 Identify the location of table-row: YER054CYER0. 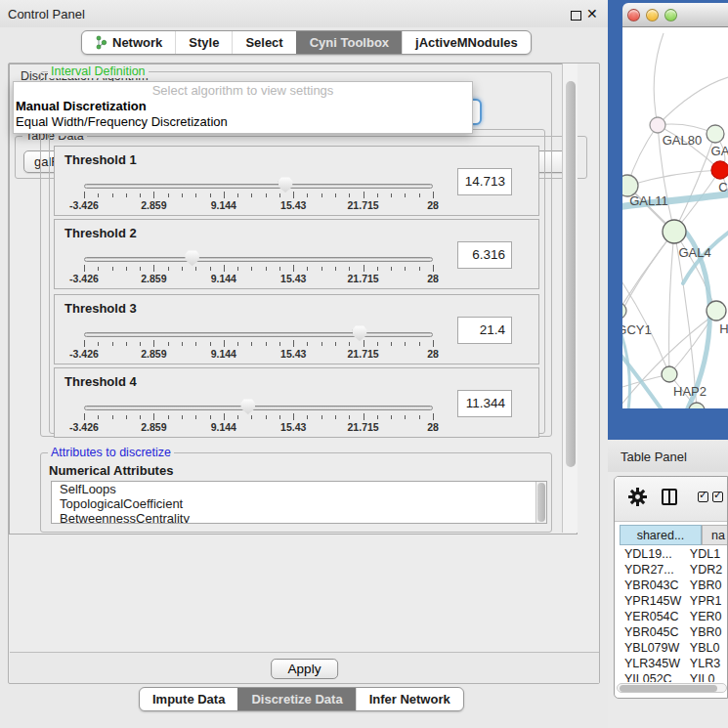
(674, 617).